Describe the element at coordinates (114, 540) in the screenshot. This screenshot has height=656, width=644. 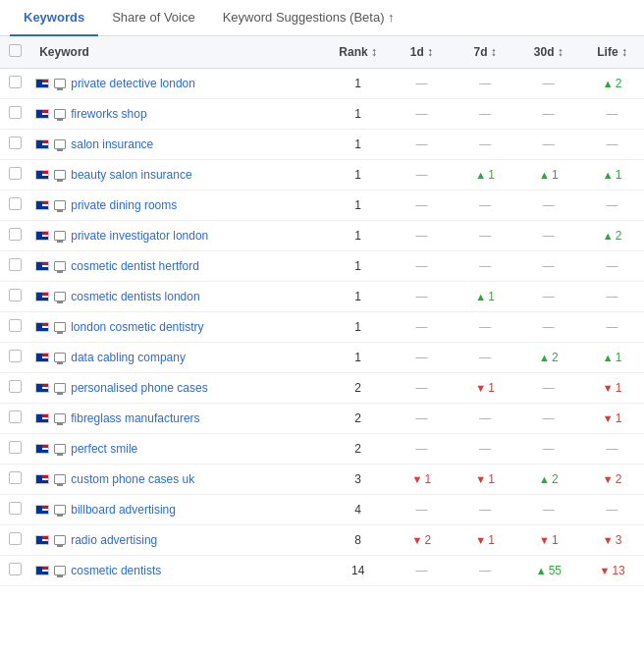
I see `keyword-text: radio advertising` at that location.